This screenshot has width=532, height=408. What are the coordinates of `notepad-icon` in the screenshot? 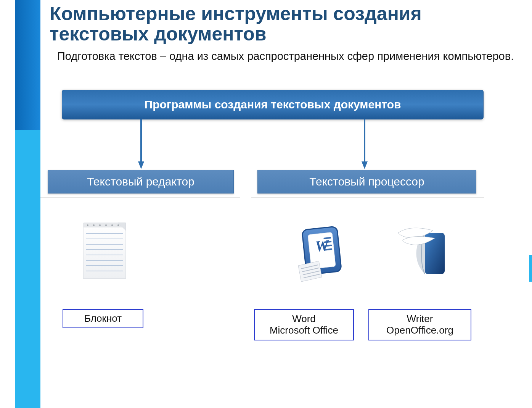 It's located at (104, 250).